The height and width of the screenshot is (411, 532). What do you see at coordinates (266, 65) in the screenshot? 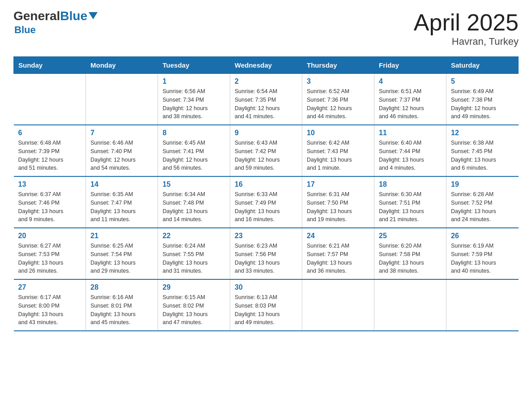
I see `weekday-header-row: SundayMondayTuesdayWednesdayThursdayFrid…` at bounding box center [266, 65].